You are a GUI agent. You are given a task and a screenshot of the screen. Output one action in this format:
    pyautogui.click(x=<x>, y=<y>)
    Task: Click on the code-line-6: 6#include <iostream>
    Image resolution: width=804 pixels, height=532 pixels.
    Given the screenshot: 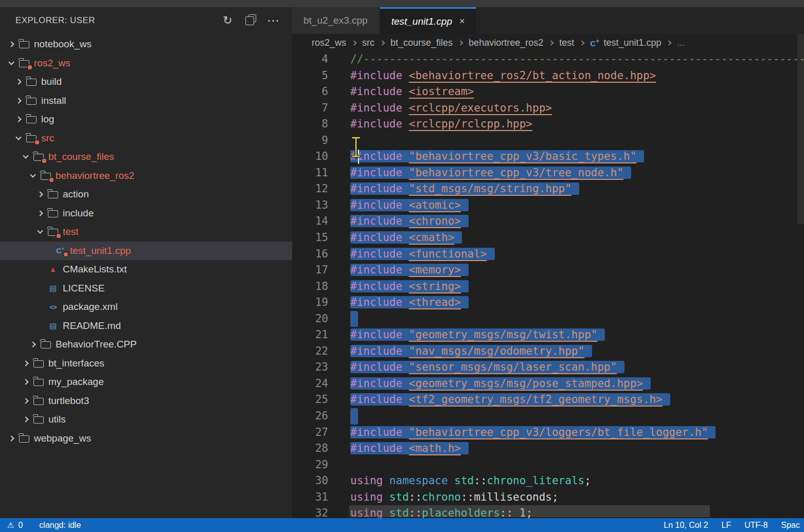 What is the action you would take?
    pyautogui.click(x=548, y=92)
    